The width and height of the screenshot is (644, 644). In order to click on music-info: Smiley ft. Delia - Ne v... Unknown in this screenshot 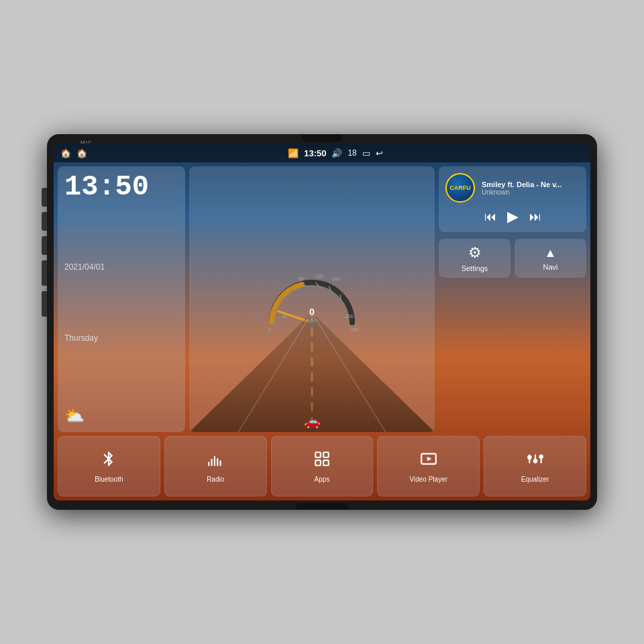, I will do `click(531, 188)`.